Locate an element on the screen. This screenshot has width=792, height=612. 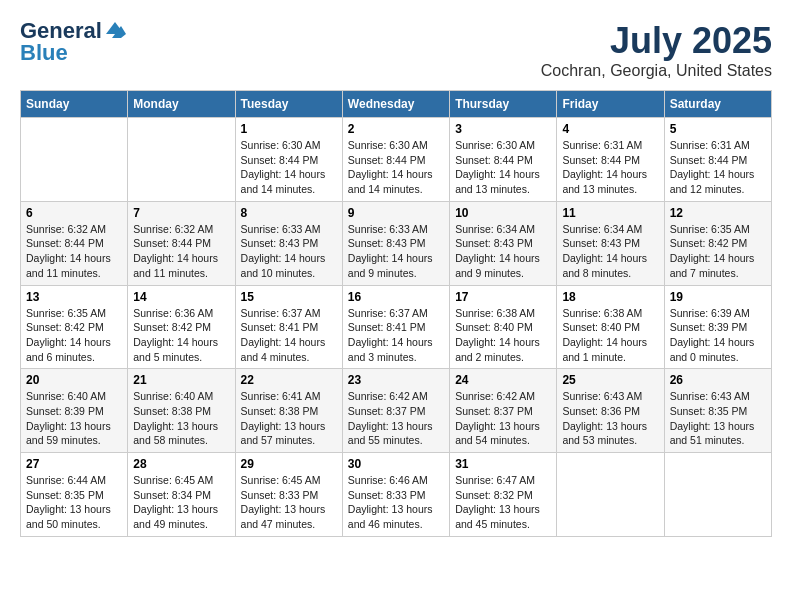
day-number: 10 is located at coordinates (503, 213).